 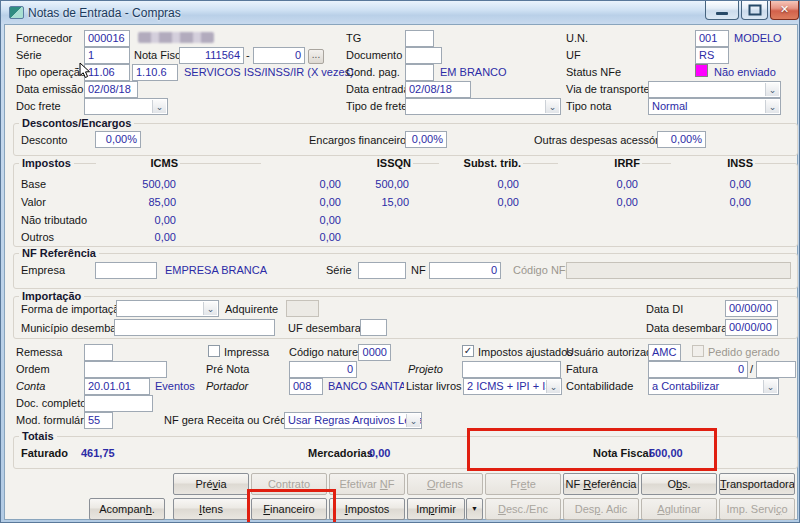 What do you see at coordinates (698, 370) in the screenshot?
I see `fatura-input: 0` at bounding box center [698, 370].